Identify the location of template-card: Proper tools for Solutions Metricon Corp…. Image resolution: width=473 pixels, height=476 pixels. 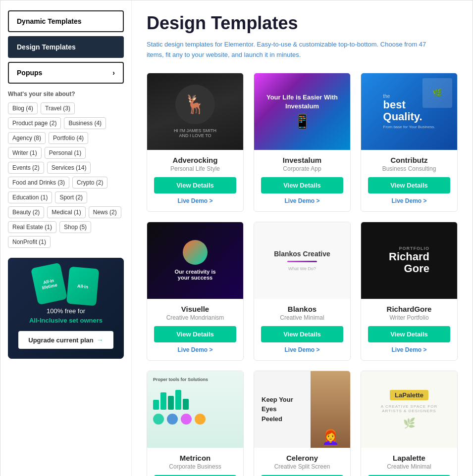
(195, 424).